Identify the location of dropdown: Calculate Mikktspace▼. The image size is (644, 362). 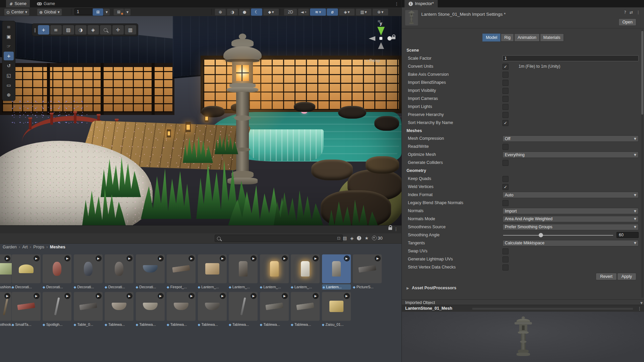
(571, 243).